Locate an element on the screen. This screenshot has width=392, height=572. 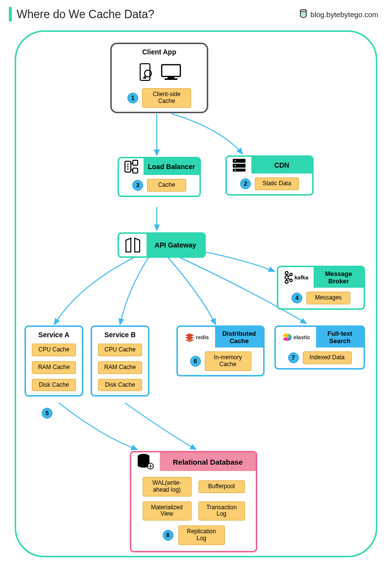
search-title: Full-text Search is located at coordinates (340, 337).